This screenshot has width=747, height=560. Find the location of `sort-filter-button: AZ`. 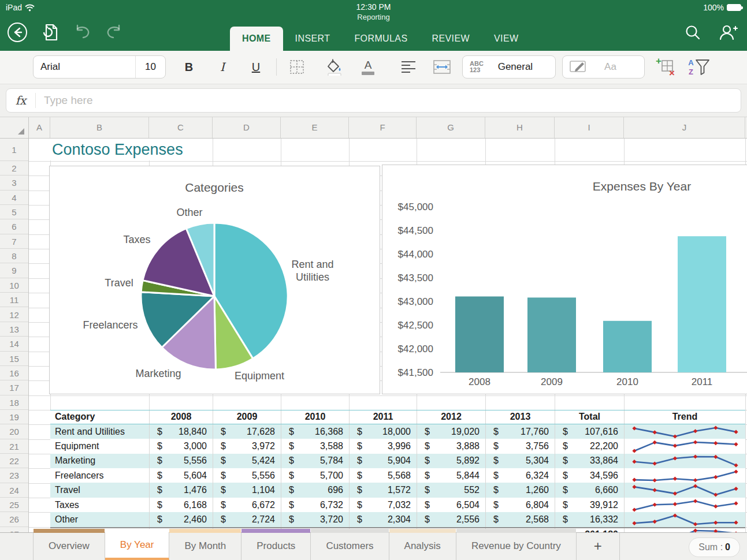

sort-filter-button: AZ is located at coordinates (698, 67).